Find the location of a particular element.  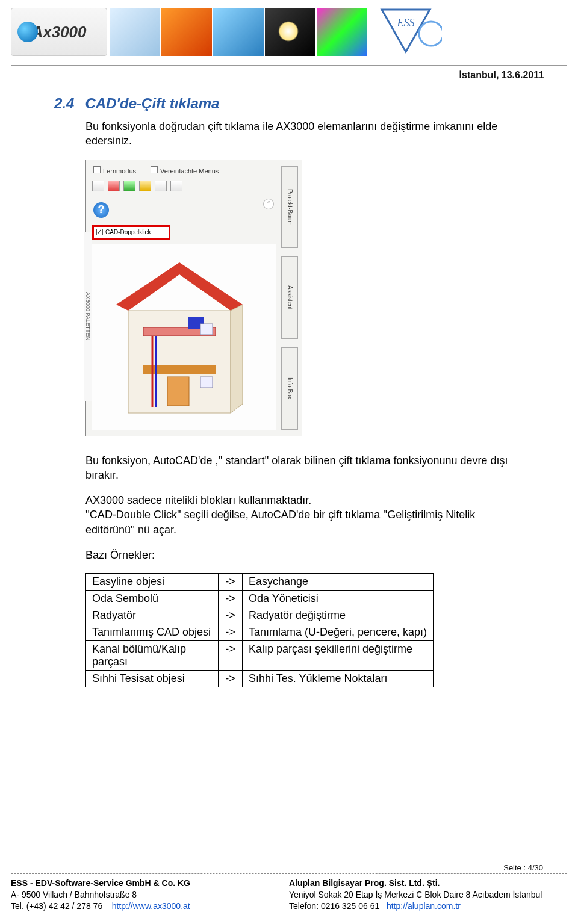

examples-table: Easyline objesi -> Easychange Oda Sembol… is located at coordinates (259, 630).